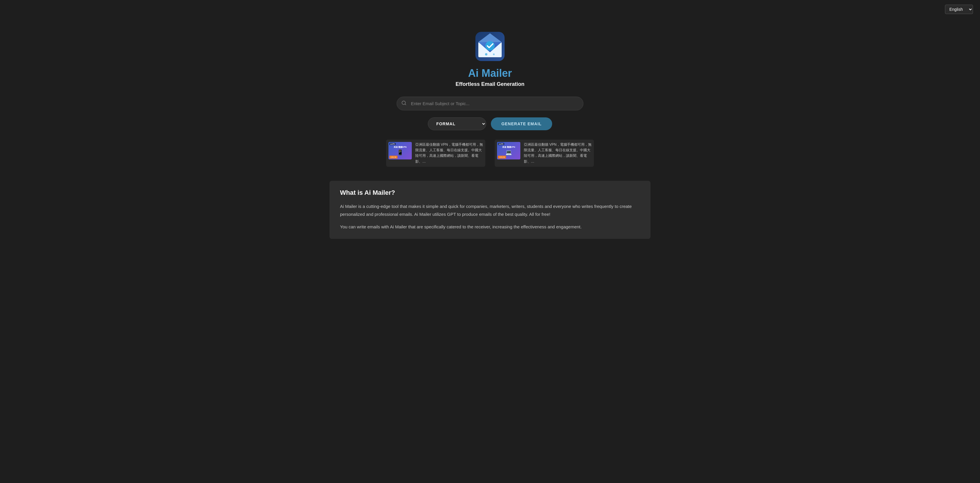 The image size is (980, 483). What do you see at coordinates (544, 153) in the screenshot?
I see `ad-card-2: auvPN 高速 翻牆VPN 💻 立即訂閱 亞洲區最佳翻牆 VPN，電腦手機都可…` at bounding box center [544, 153].